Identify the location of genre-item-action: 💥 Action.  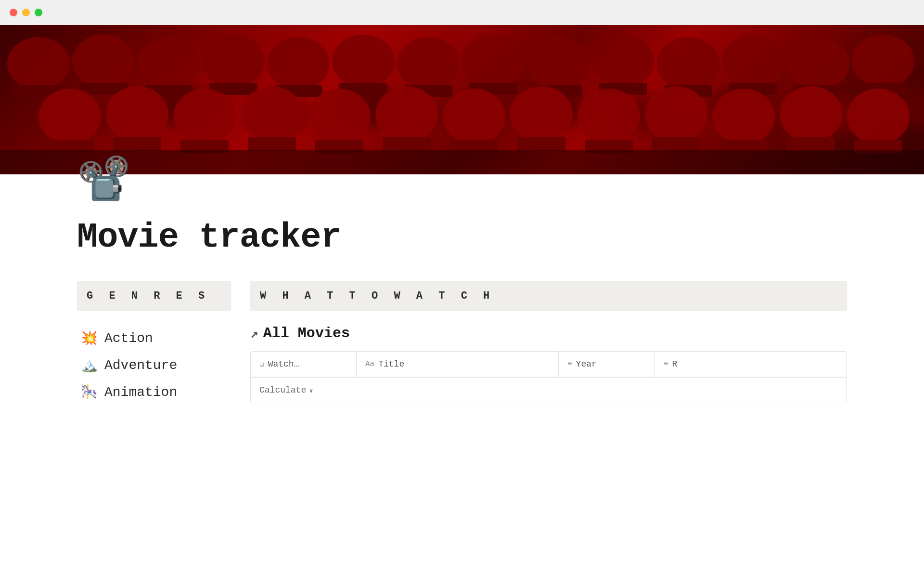
(154, 338).